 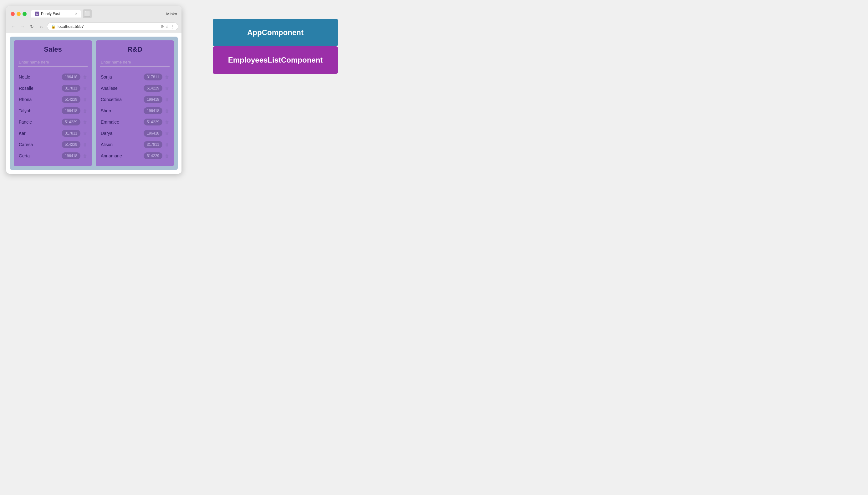 What do you see at coordinates (13, 14) in the screenshot?
I see `close-button` at bounding box center [13, 14].